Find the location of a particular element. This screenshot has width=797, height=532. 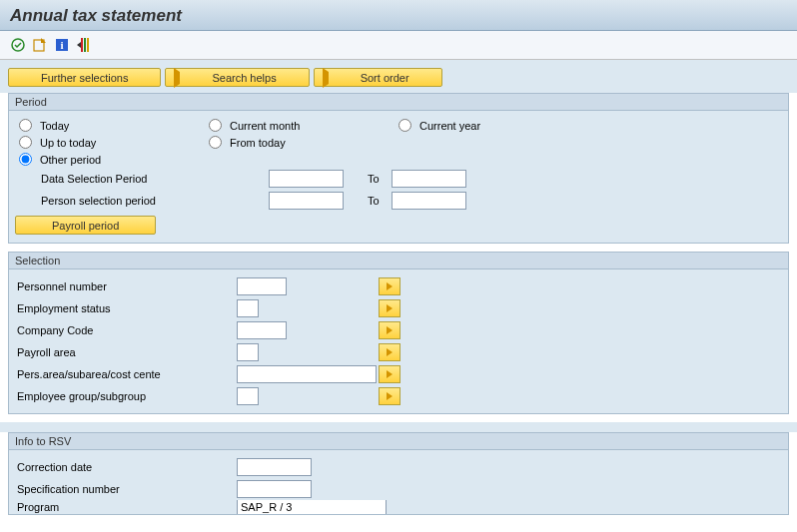

svg-text: i is located at coordinates (62, 45).